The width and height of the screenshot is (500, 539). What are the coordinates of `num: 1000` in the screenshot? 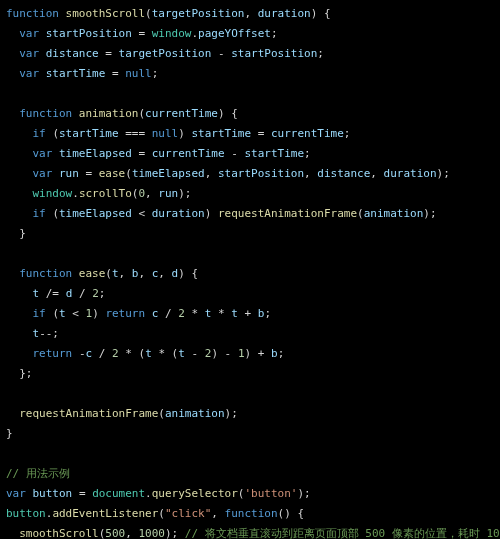 It's located at (152, 533).